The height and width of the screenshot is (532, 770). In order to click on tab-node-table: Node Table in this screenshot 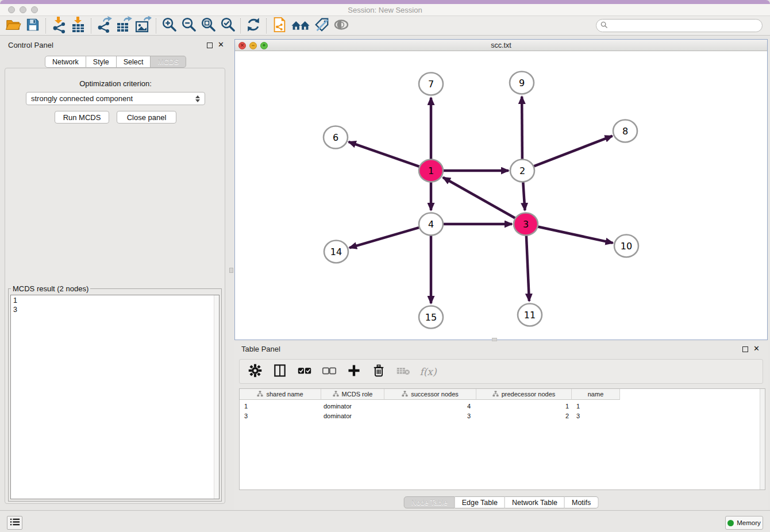, I will do `click(430, 502)`.